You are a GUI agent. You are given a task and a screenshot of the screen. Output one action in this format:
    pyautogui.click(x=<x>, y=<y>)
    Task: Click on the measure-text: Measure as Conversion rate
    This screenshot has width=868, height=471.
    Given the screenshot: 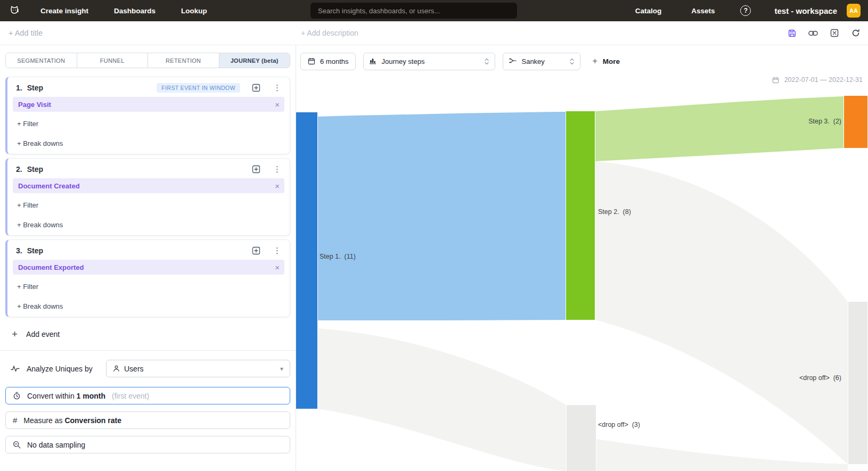 What is the action you would take?
    pyautogui.click(x=72, y=420)
    